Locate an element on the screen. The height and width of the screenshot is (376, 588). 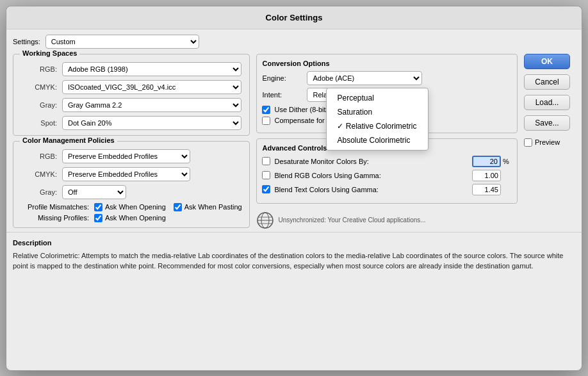
settings-select: Custom North America General Purpose 2 N… is located at coordinates (122, 42).